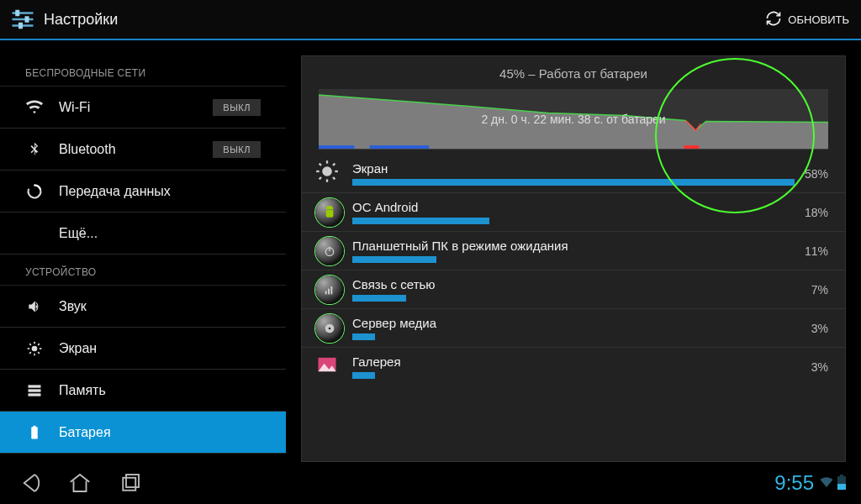  I want to click on sidebar-item-data-usage: Передача данных, so click(143, 192).